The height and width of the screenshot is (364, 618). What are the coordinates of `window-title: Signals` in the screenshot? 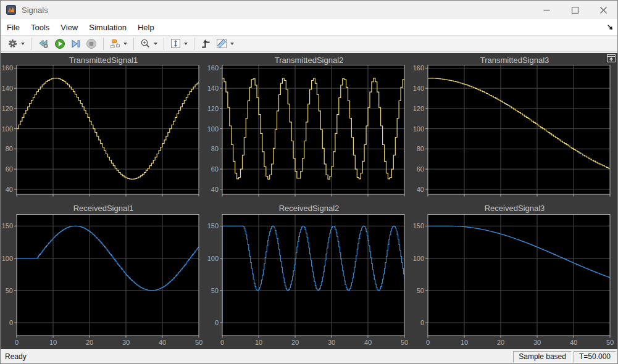 It's located at (35, 10).